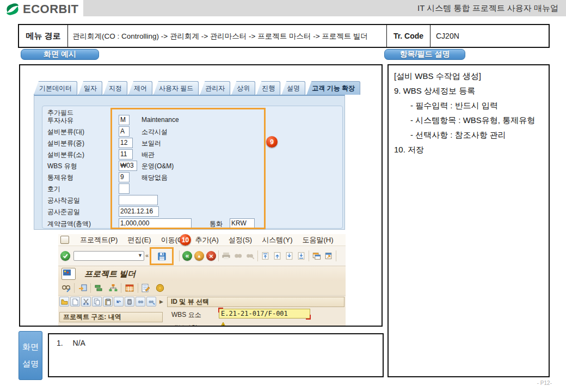 The height and width of the screenshot is (392, 566). Describe the element at coordinates (469, 120) in the screenshot. I see `desc-line: - 시스템항목 : WBS유형, 통제유형` at that location.